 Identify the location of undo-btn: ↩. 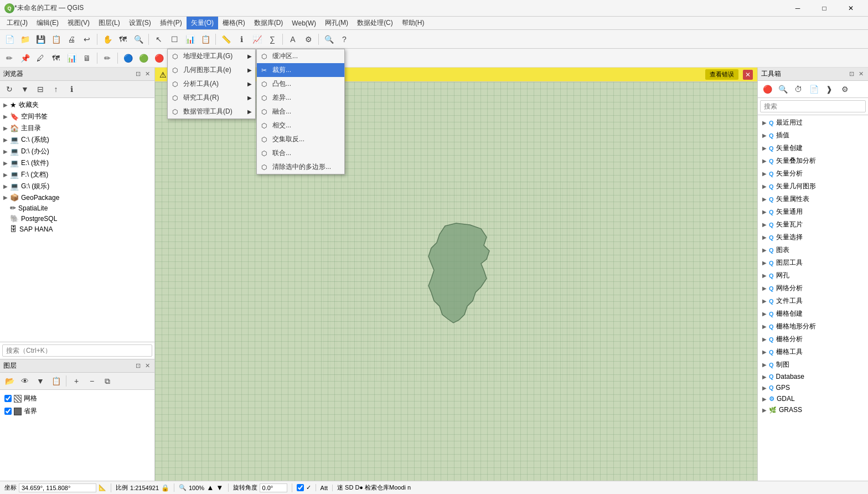
(87, 39).